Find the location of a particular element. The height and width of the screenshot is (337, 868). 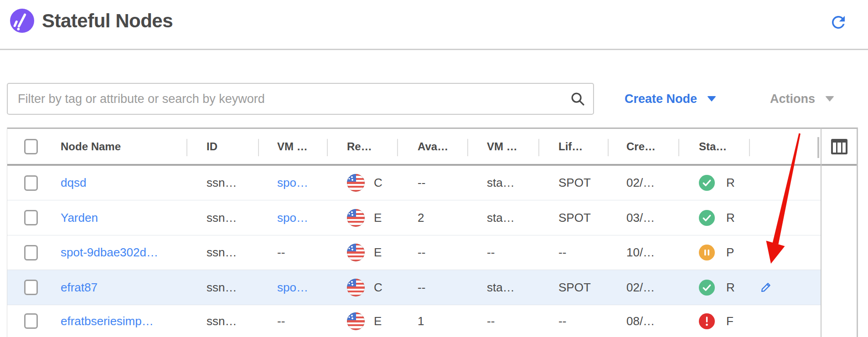

column-picker-button is located at coordinates (839, 147).